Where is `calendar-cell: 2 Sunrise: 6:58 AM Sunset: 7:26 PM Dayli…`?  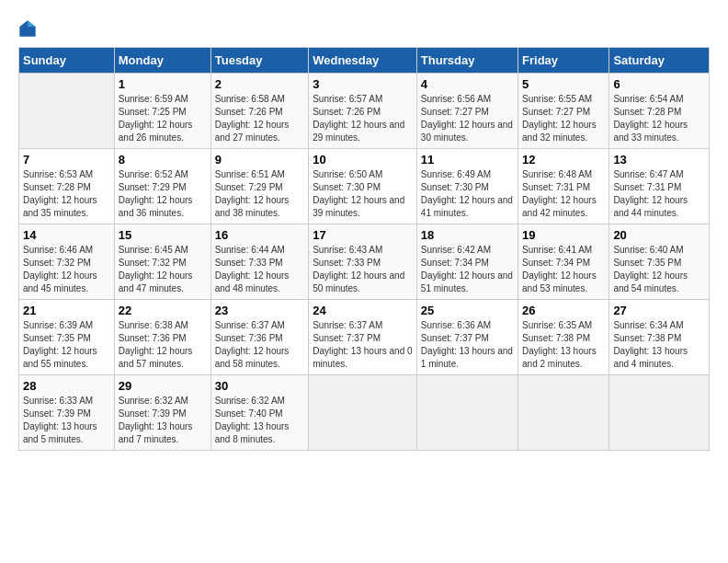
calendar-cell: 2 Sunrise: 6:58 AM Sunset: 7:26 PM Dayli… is located at coordinates (259, 111).